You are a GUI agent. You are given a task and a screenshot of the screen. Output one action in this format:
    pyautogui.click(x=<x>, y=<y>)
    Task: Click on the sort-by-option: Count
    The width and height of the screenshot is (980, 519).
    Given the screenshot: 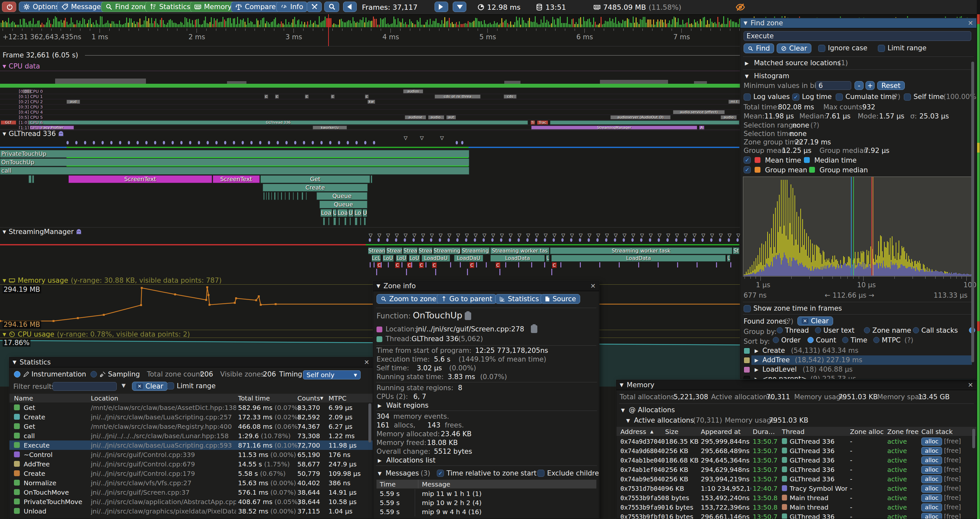 What is the action you would take?
    pyautogui.click(x=826, y=340)
    